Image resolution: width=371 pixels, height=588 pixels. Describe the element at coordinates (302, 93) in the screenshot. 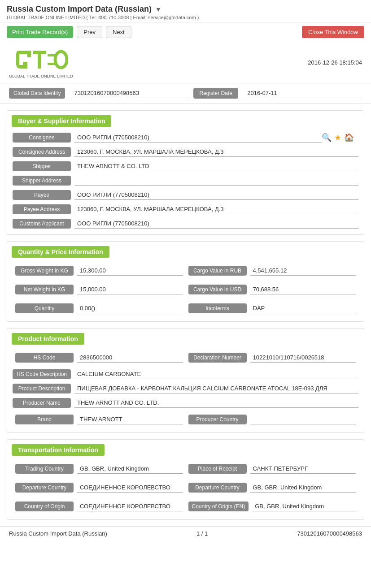

I see `register-date-value: 2016-07-11` at that location.